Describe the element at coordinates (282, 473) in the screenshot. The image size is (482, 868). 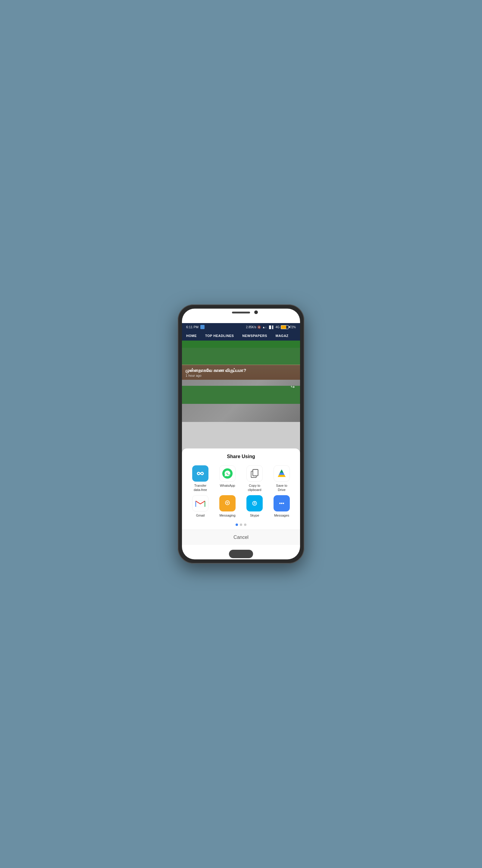
I see `drive-icon` at that location.